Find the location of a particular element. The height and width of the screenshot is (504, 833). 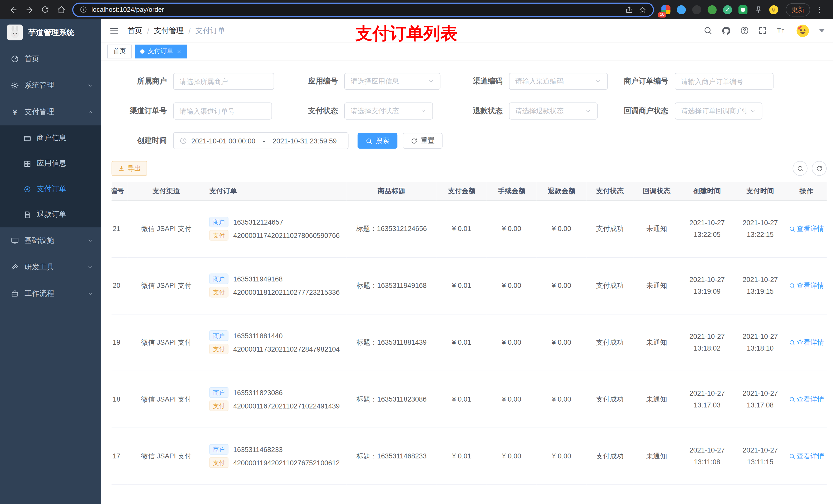

browser-back-button is located at coordinates (14, 9).